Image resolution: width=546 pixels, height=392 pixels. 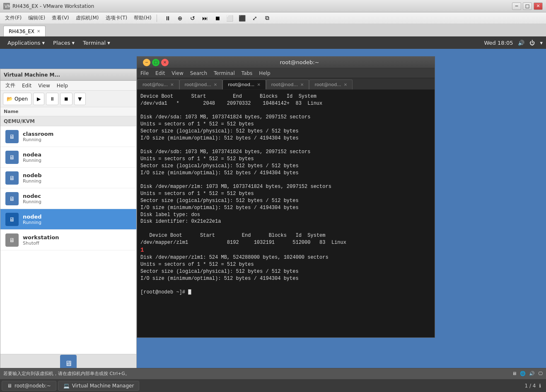 I want to click on tabs-menu: 选项卡(T), so click(x=117, y=18).